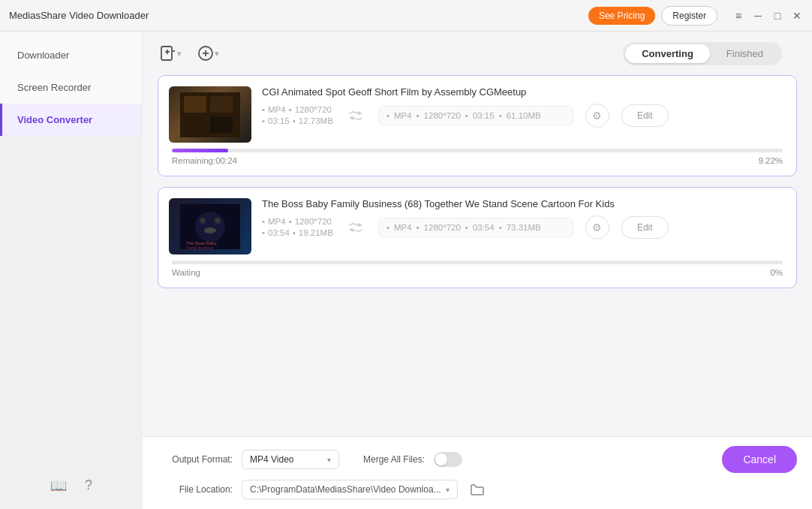  What do you see at coordinates (477, 161) in the screenshot?
I see `progress-info-1: Remaining:00:24 9.22%` at bounding box center [477, 161].